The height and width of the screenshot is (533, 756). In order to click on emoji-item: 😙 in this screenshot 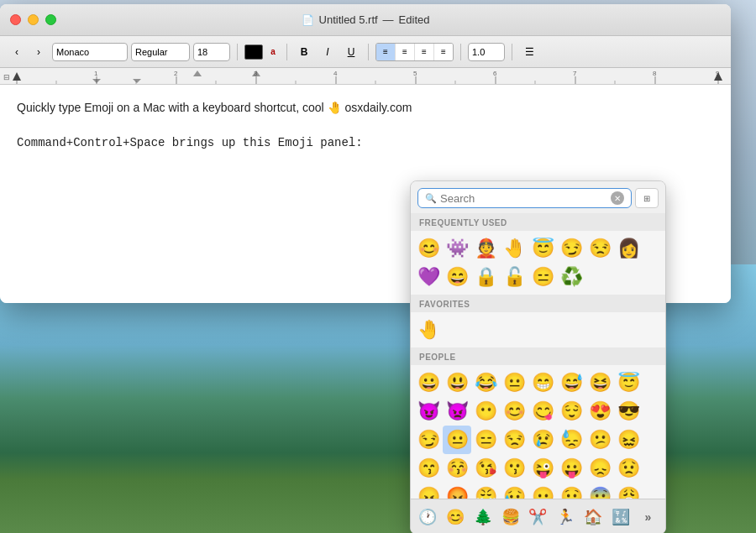, I will do `click(428, 468)`.